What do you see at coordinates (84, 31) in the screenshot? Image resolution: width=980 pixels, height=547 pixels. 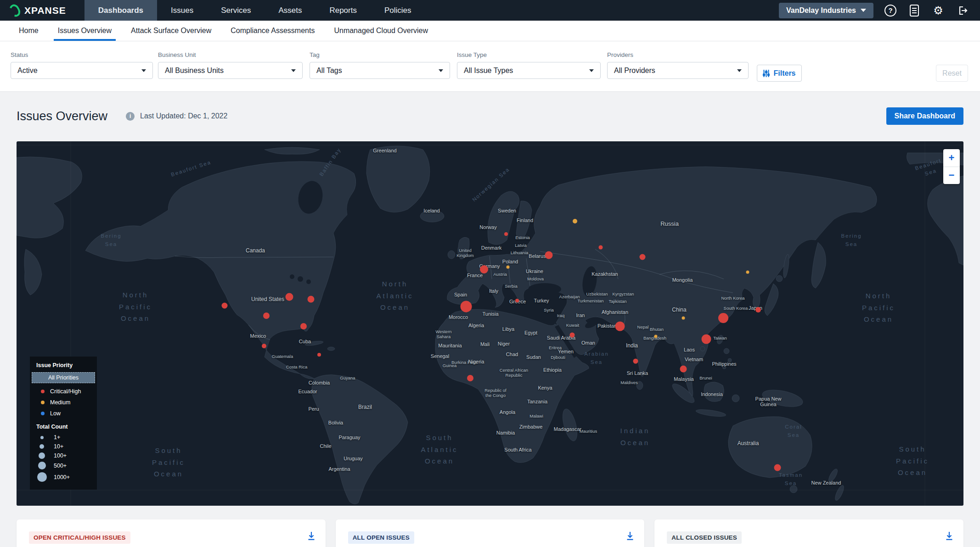 I see `tab-issues-overview: Issues Overview` at bounding box center [84, 31].